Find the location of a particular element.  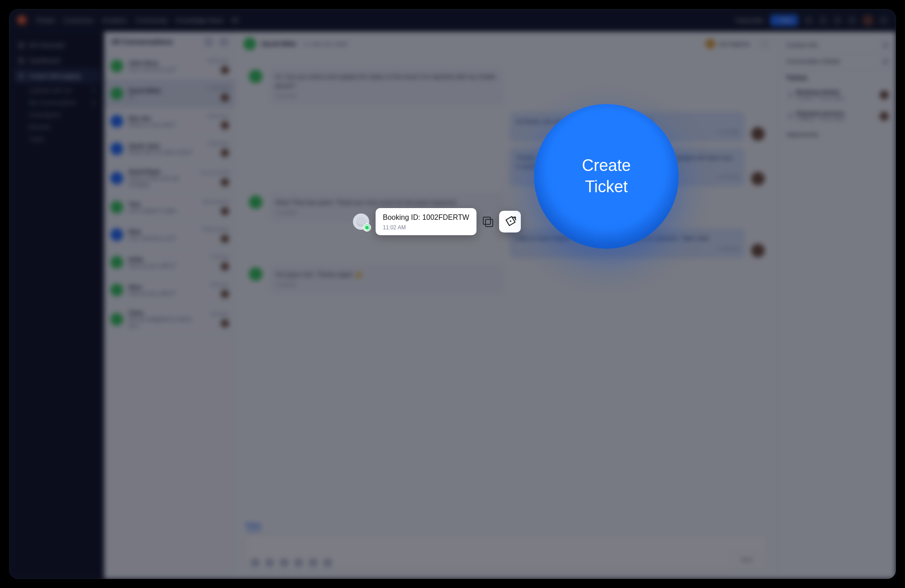

sender-avatar is located at coordinates (361, 222).